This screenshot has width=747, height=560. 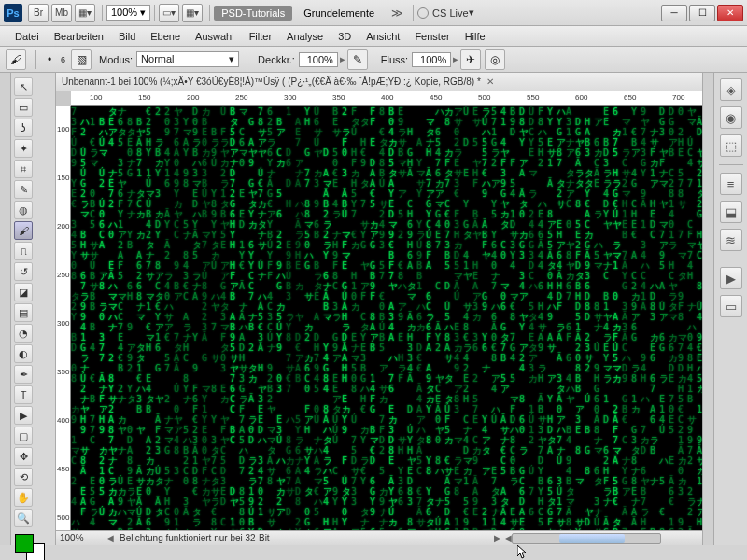 What do you see at coordinates (586, 539) in the screenshot?
I see `horizontal-scrollbar` at bounding box center [586, 539].